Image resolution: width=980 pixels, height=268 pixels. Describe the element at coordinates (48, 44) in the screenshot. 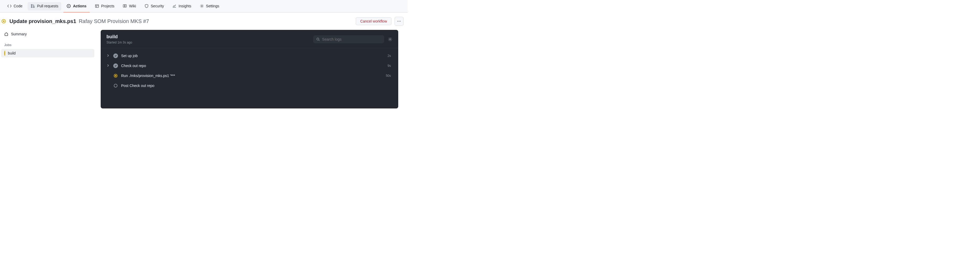

I see `sidebar-jobs-label: Jobs` at that location.